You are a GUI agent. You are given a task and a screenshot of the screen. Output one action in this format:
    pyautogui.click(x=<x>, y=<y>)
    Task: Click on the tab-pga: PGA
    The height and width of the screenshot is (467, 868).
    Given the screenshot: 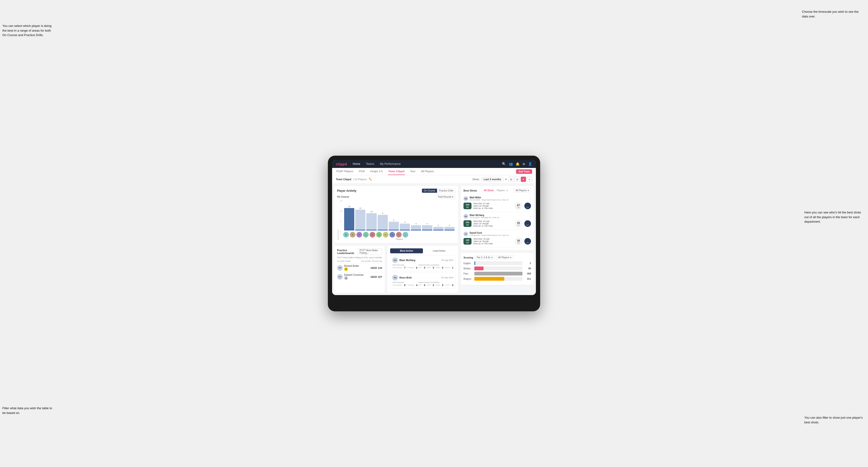 What is the action you would take?
    pyautogui.click(x=362, y=171)
    